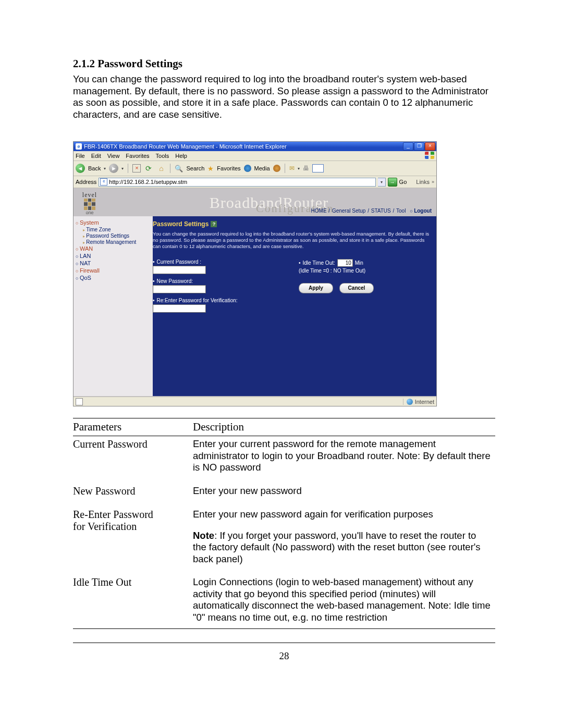  I want to click on top-link-general-setup: General Setup, so click(349, 211).